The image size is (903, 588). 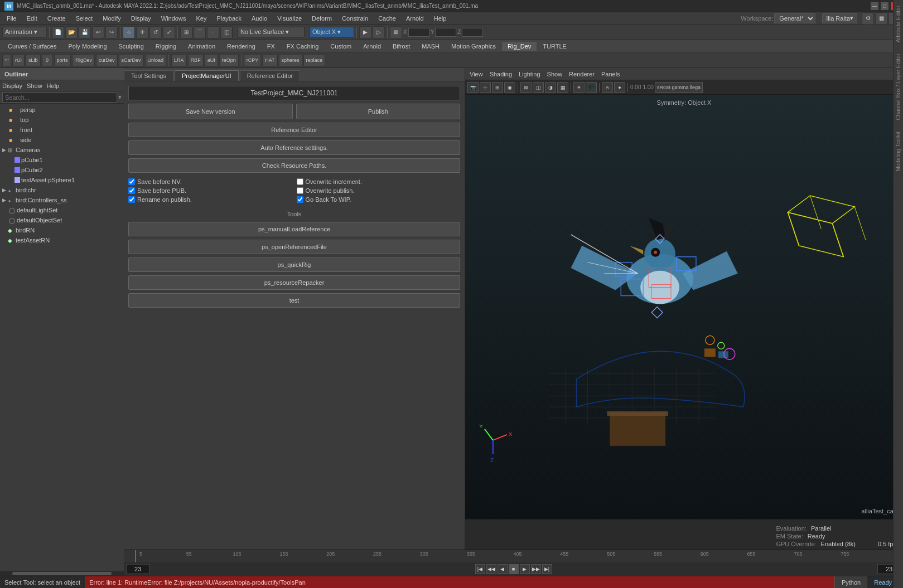 What do you see at coordinates (875, 6) in the screenshot?
I see `minimize-button: —` at bounding box center [875, 6].